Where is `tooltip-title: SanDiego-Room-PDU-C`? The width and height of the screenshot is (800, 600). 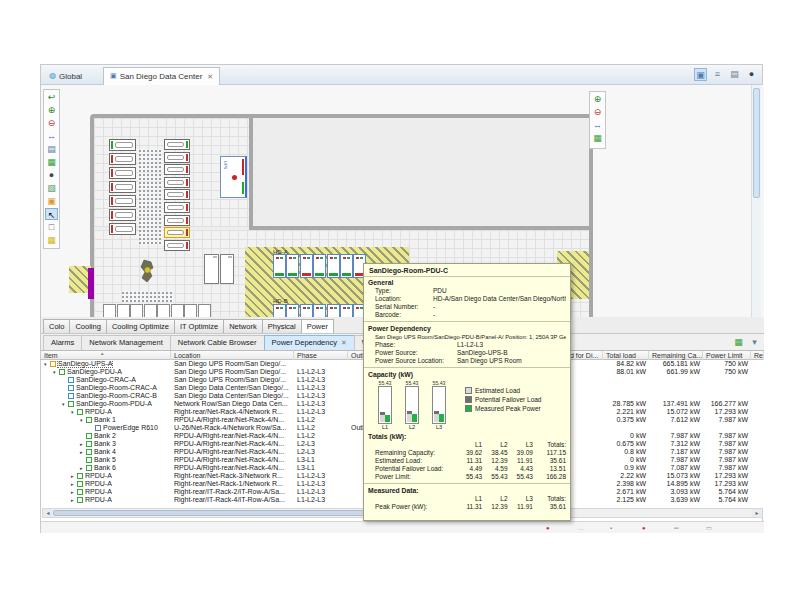 tooltip-title: SanDiego-Room-PDU-C is located at coordinates (467, 270).